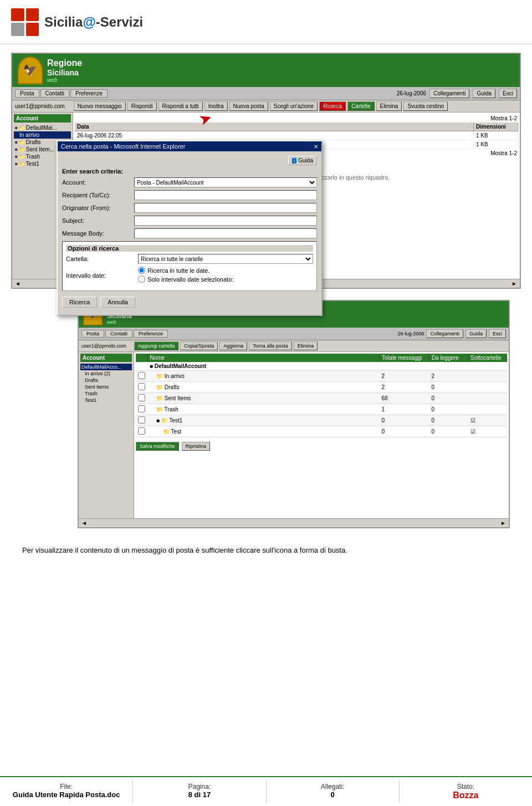 The width and height of the screenshot is (532, 806). Describe the element at coordinates (93, 334) in the screenshot. I see `menu-posta-2: Posta` at that location.